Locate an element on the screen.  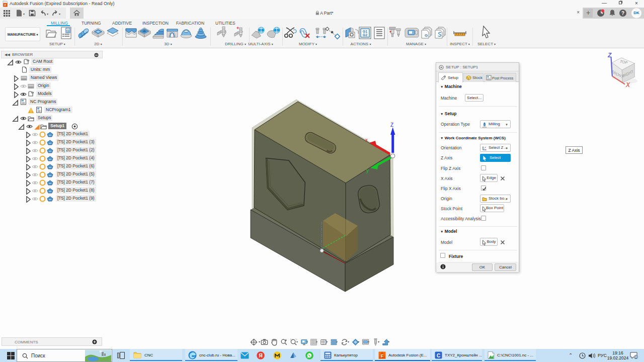
svg-text: X is located at coordinates (628, 85).